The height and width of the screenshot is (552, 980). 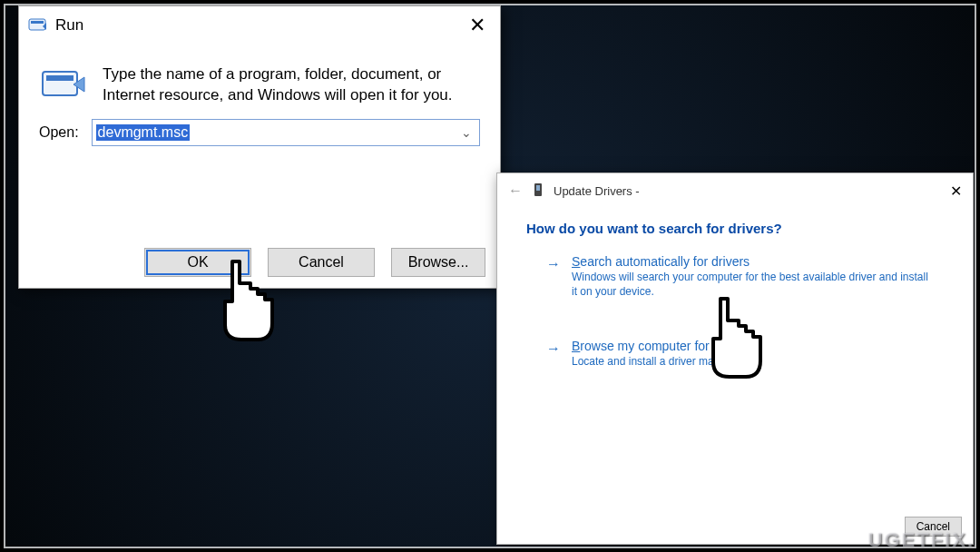 I want to click on option-desc: Locate and install a driver manually., so click(x=753, y=362).